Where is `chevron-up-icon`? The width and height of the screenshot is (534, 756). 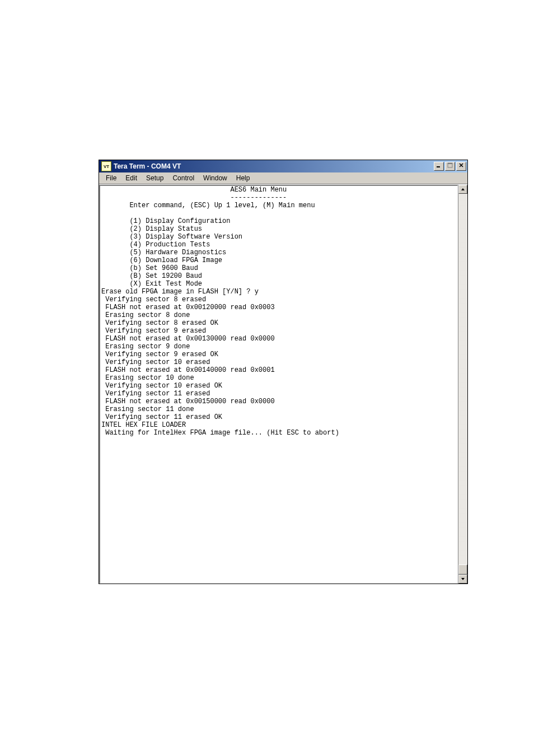 chevron-up-icon is located at coordinates (463, 189).